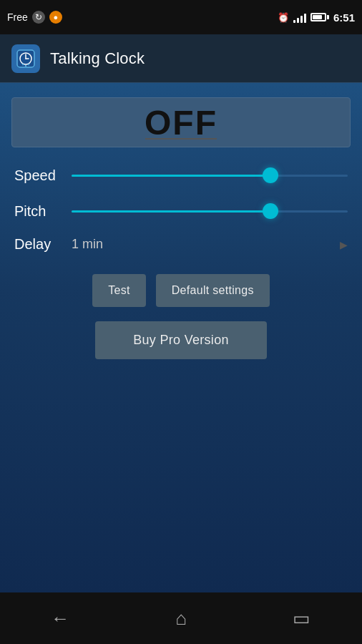 Image resolution: width=362 pixels, height=644 pixels. Describe the element at coordinates (97, 59) in the screenshot. I see `app-title: Talking Clock` at that location.